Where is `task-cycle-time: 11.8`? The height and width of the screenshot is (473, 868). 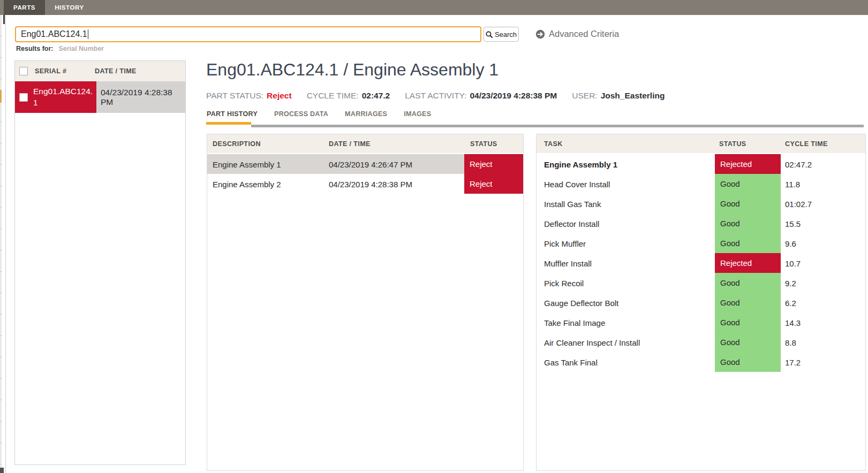
task-cycle-time: 11.8 is located at coordinates (792, 184).